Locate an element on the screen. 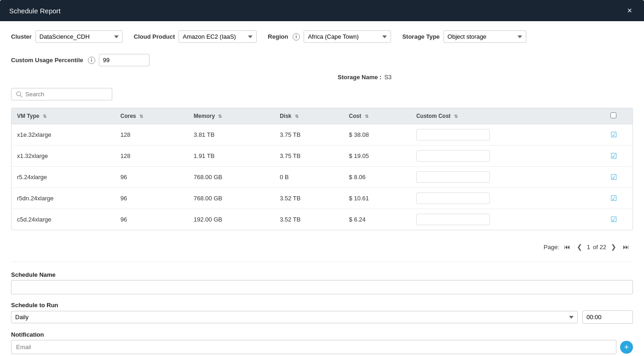 Image resolution: width=644 pixels, height=356 pixels. custom-usage-percentile-group: Custom Usage Percentile ℹ is located at coordinates (80, 60).